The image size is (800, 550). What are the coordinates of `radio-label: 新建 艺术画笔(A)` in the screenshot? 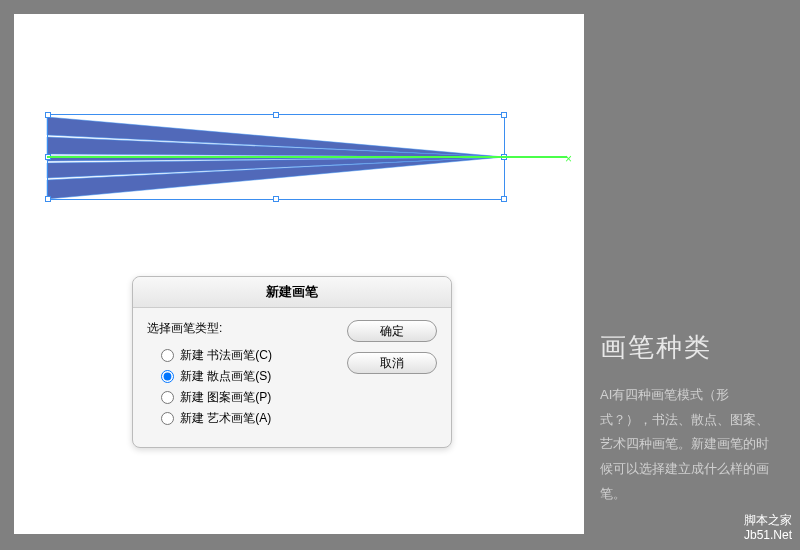 It's located at (226, 418).